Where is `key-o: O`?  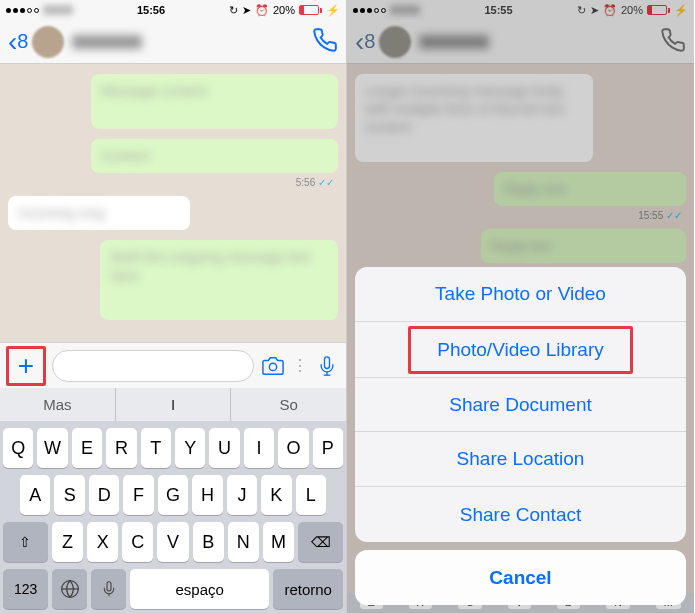 key-o: O is located at coordinates (293, 448).